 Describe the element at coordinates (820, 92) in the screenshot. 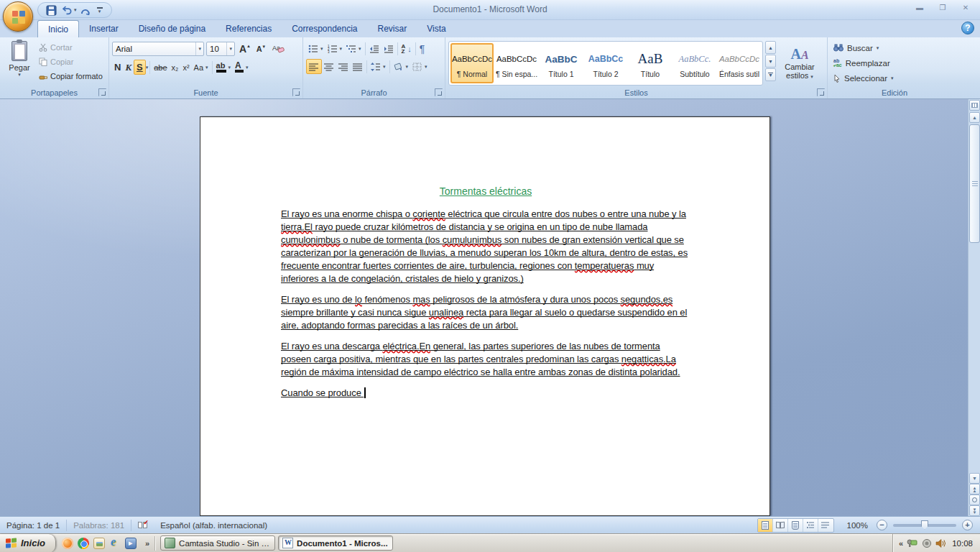

I see `estilos-dialog-launcher` at that location.